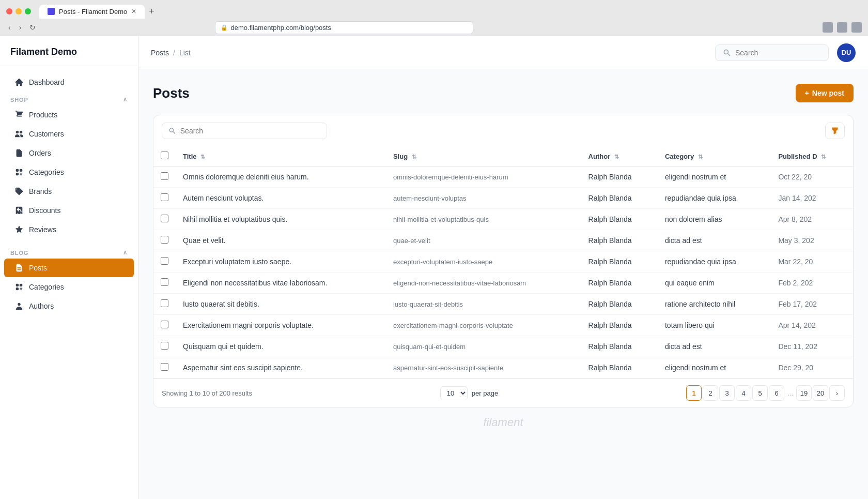 The height and width of the screenshot is (499, 868). What do you see at coordinates (503, 219) in the screenshot?
I see `table-row: Nihil mollitia et voluptatibus quis. nih…` at bounding box center [503, 219].